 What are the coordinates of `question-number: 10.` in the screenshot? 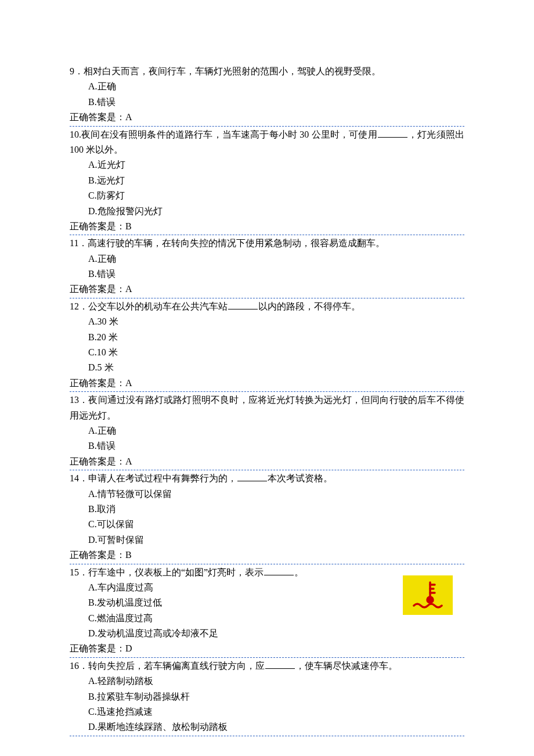 It's located at (75, 135).